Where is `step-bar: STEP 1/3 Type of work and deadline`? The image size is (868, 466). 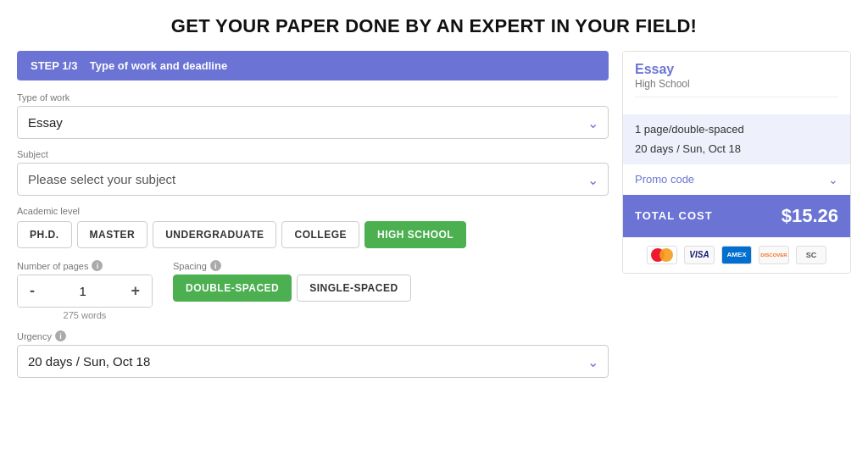
step-bar: STEP 1/3 Type of work and deadline is located at coordinates (313, 66).